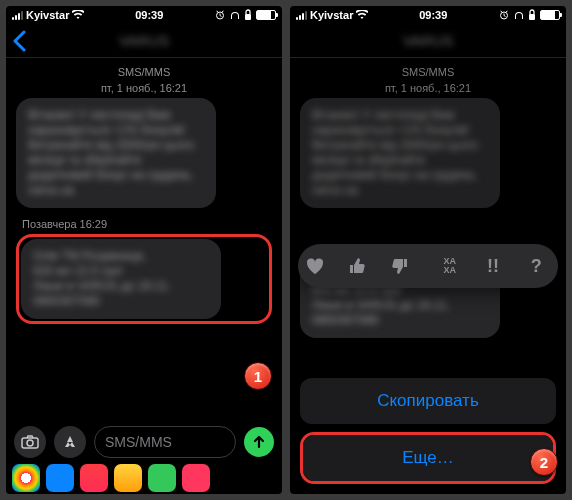 The image size is (572, 500). Describe the element at coordinates (26, 478) in the screenshot. I see `app-photos-icon` at that location.